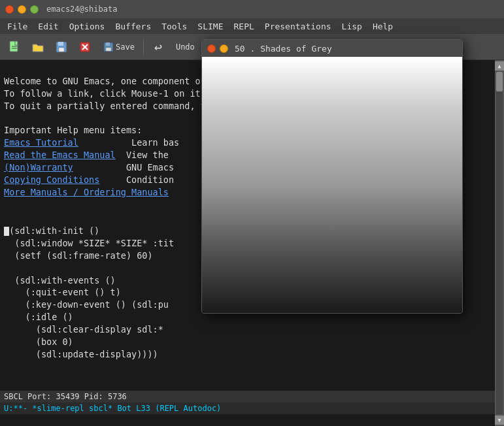 The image size is (504, 426). What do you see at coordinates (244, 26) in the screenshot?
I see `menu-repl: REPL` at bounding box center [244, 26].